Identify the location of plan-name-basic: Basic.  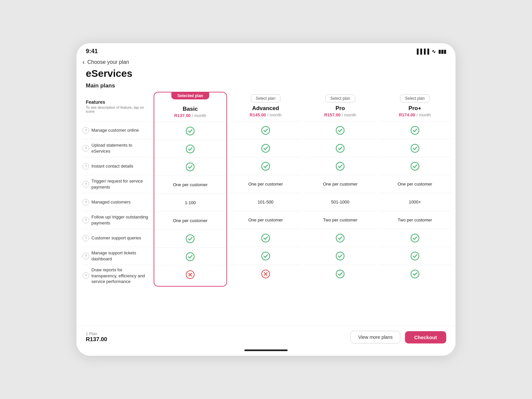
(190, 109).